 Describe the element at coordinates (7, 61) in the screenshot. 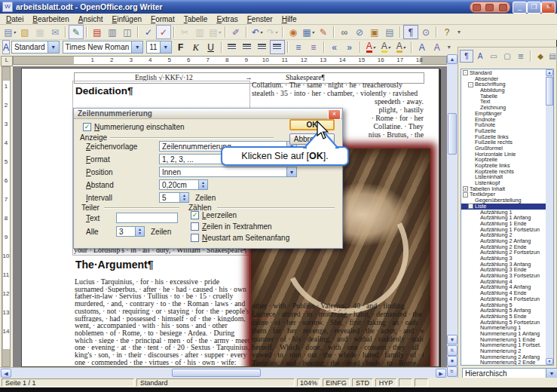

I see `tab-type-selector: L` at that location.